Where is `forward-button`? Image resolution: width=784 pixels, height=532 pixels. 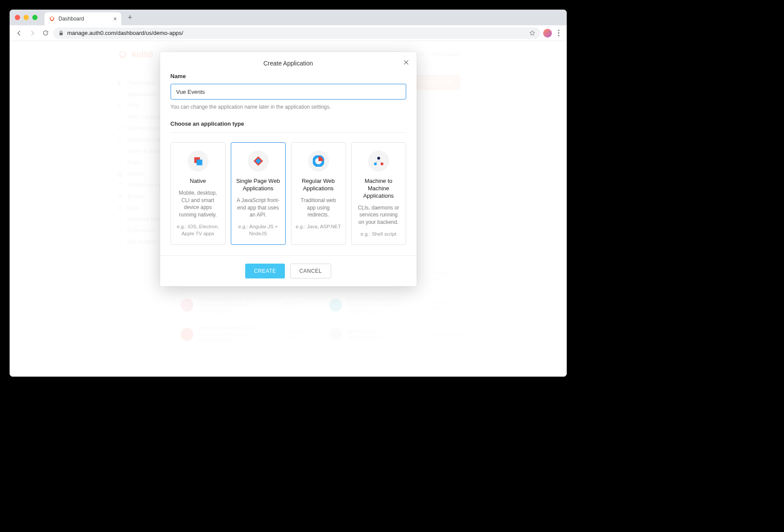
forward-button is located at coordinates (32, 33).